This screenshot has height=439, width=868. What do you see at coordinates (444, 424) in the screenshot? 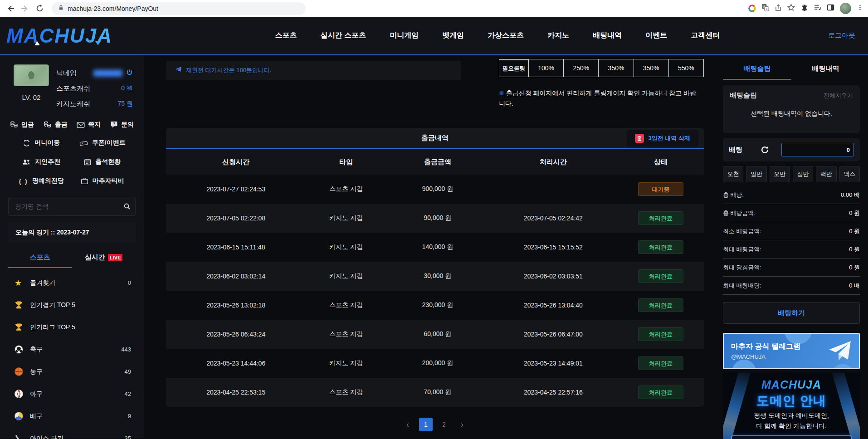
I see `page-button: 2` at bounding box center [444, 424].